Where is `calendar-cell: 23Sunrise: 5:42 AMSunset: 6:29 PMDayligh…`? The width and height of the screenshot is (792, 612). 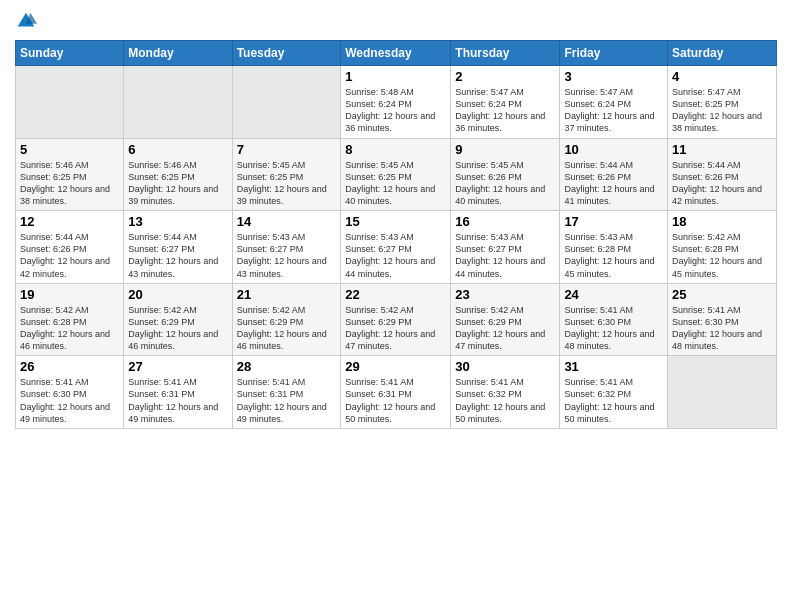
calendar-cell: 23Sunrise: 5:42 AMSunset: 6:29 PMDayligh… is located at coordinates (506, 320).